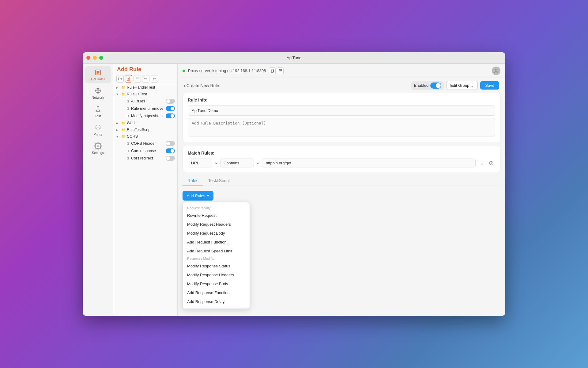 Image resolution: width=588 pixels, height=368 pixels. Describe the element at coordinates (496, 71) in the screenshot. I see `user-avatar` at that location.